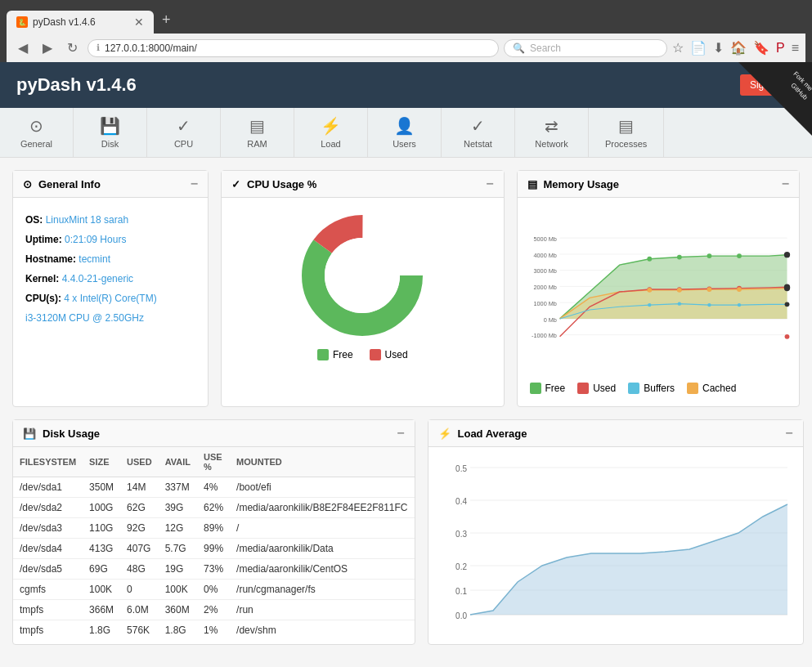  I want to click on cpu-icon: ✓, so click(183, 126).